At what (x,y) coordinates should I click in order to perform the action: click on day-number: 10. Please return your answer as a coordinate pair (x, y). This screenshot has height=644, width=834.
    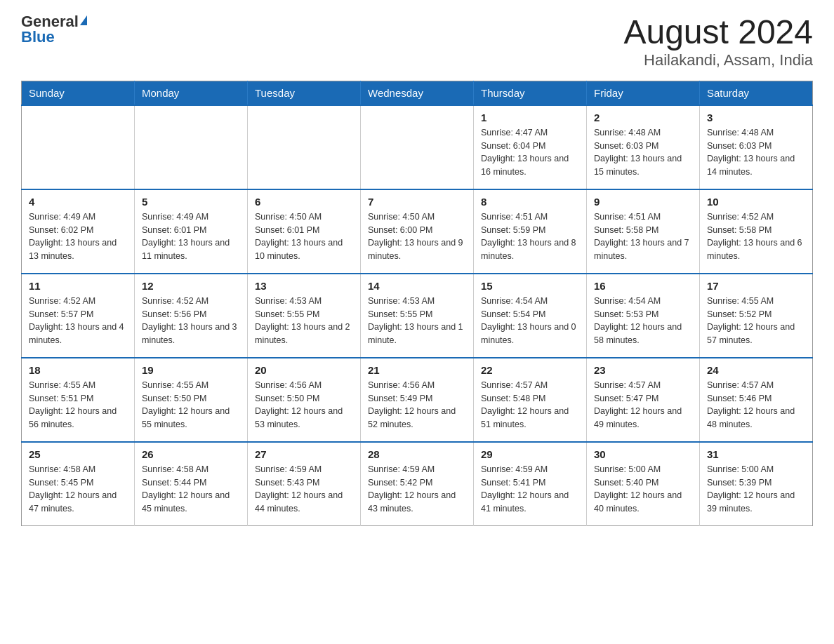
    Looking at the image, I should click on (756, 202).